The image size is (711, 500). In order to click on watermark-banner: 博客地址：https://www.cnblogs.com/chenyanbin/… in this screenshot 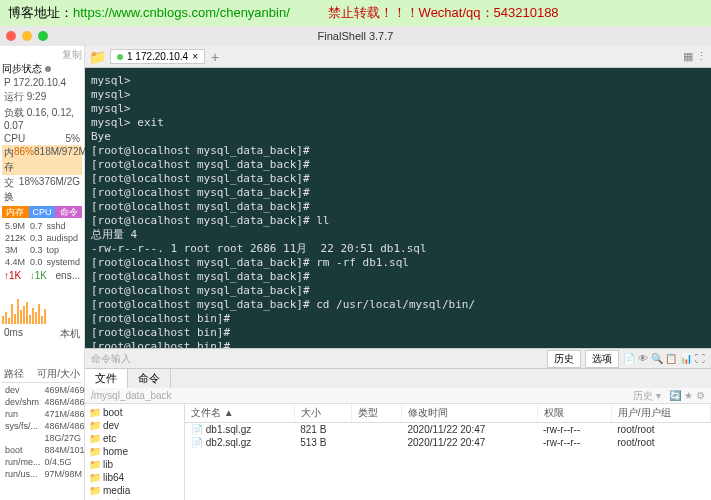, I will do `click(356, 13)`.